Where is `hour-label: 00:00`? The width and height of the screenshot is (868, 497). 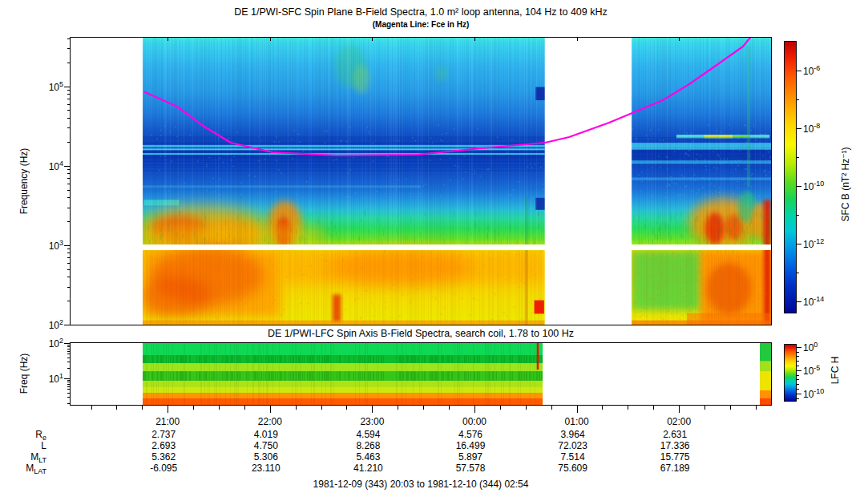 hour-label: 00:00 is located at coordinates (474, 422).